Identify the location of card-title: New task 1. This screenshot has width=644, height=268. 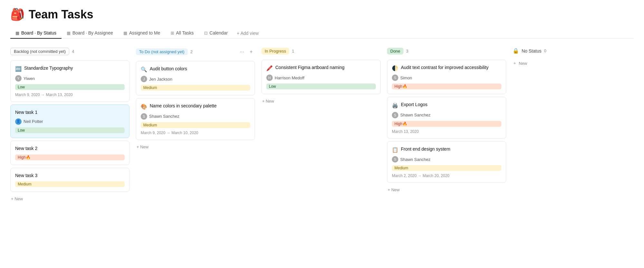
(70, 113).